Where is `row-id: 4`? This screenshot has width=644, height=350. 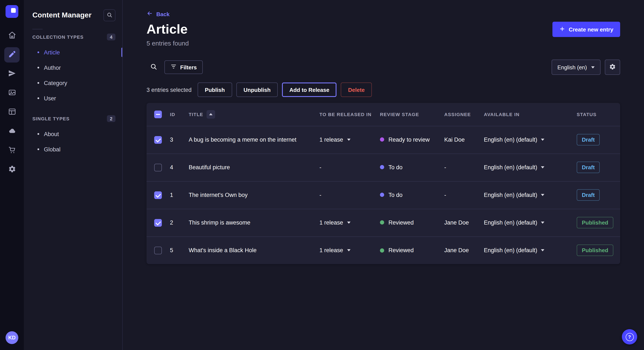
row-id: 4 is located at coordinates (175, 167).